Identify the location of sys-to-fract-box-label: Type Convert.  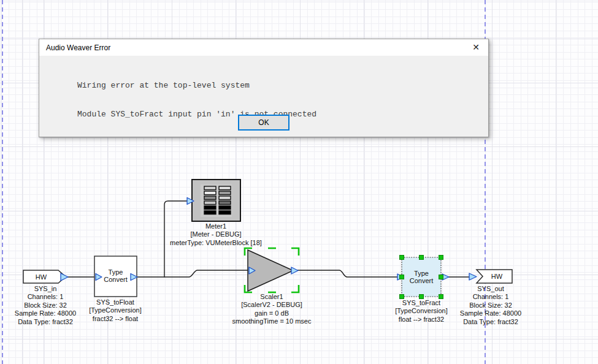
(421, 277).